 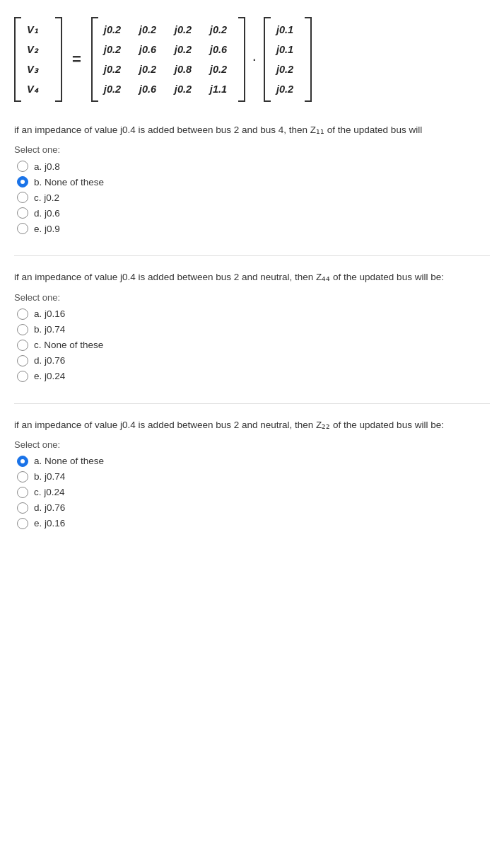 What do you see at coordinates (252, 130) in the screenshot?
I see `question-1-text: if an impedance of value j0.4 is added b…` at bounding box center [252, 130].